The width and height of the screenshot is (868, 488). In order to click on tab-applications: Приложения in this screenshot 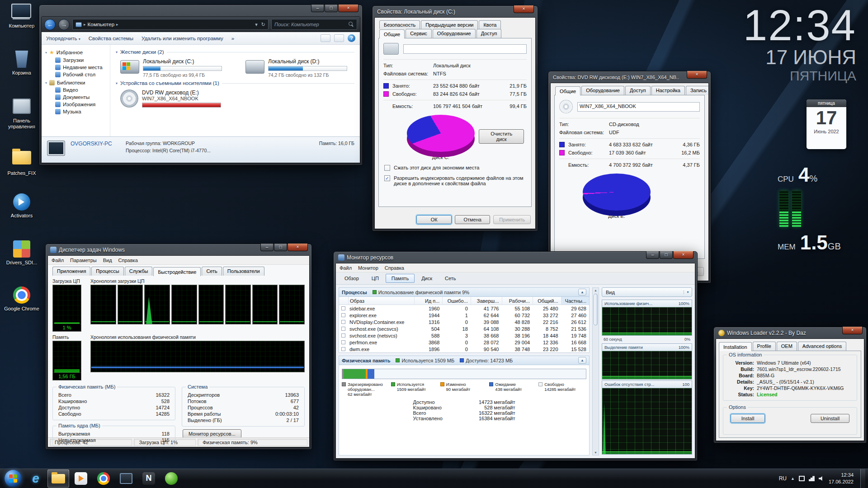, I will do `click(71, 271)`.